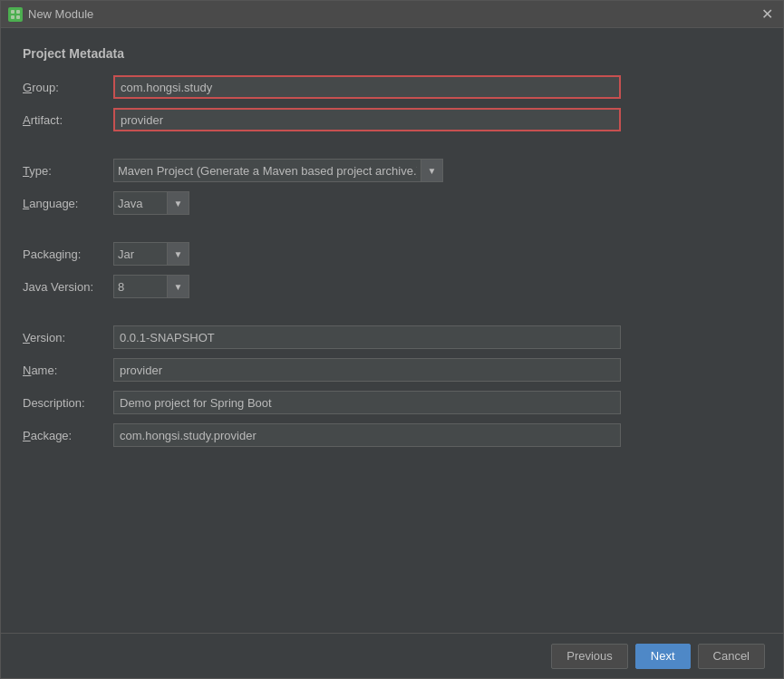 Image resolution: width=784 pixels, height=679 pixels. What do you see at coordinates (367, 120) in the screenshot?
I see `artifact-input` at bounding box center [367, 120].